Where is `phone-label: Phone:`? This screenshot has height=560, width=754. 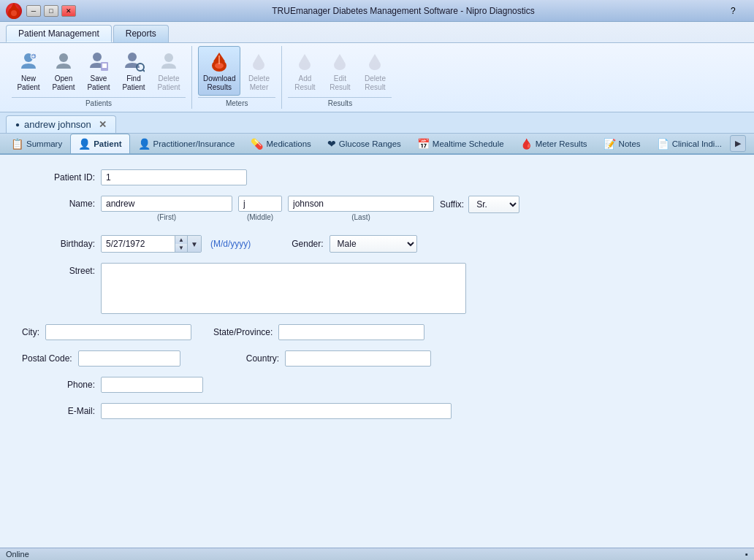 phone-label: Phone: is located at coordinates (58, 385).